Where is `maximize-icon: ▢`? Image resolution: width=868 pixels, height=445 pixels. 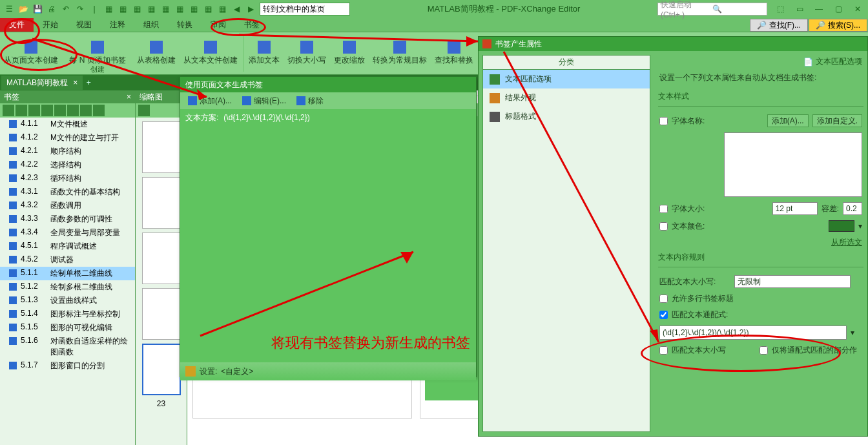 maximize-icon: ▢ is located at coordinates (838, 9).